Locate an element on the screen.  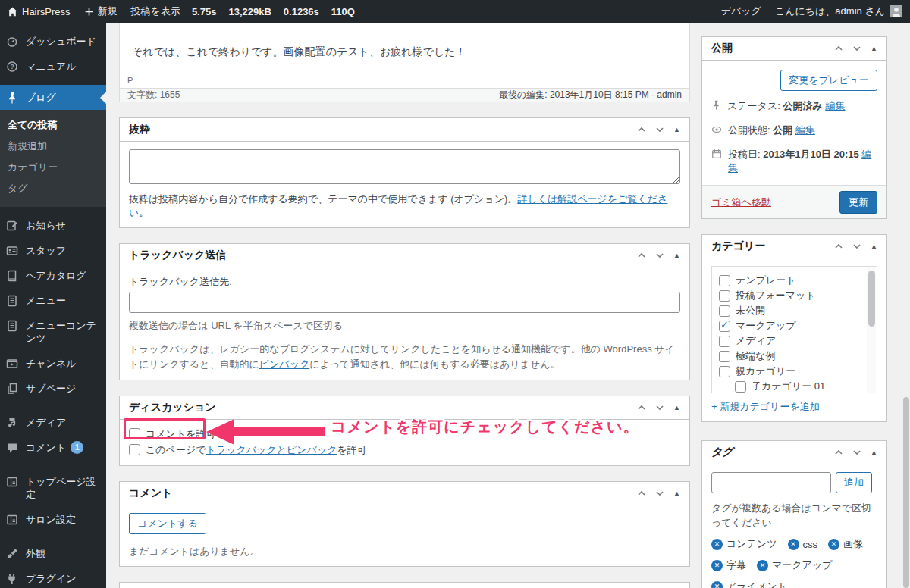
category-item: 極端な例 is located at coordinates (790, 356).